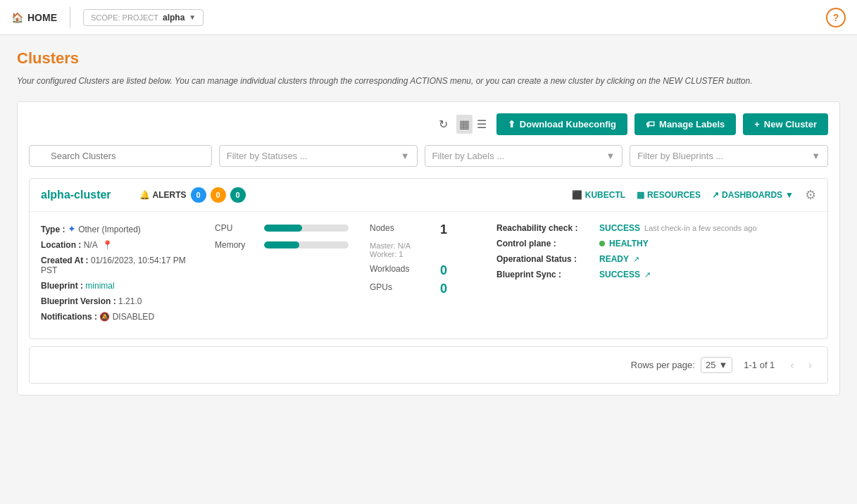  Describe the element at coordinates (90, 245) in the screenshot. I see `location-value: N/A` at that location.